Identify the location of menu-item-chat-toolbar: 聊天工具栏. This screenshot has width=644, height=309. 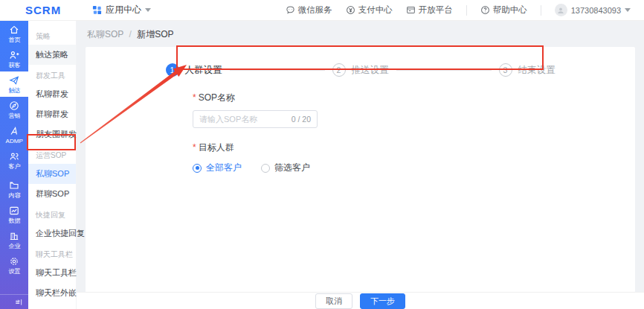
(52, 273).